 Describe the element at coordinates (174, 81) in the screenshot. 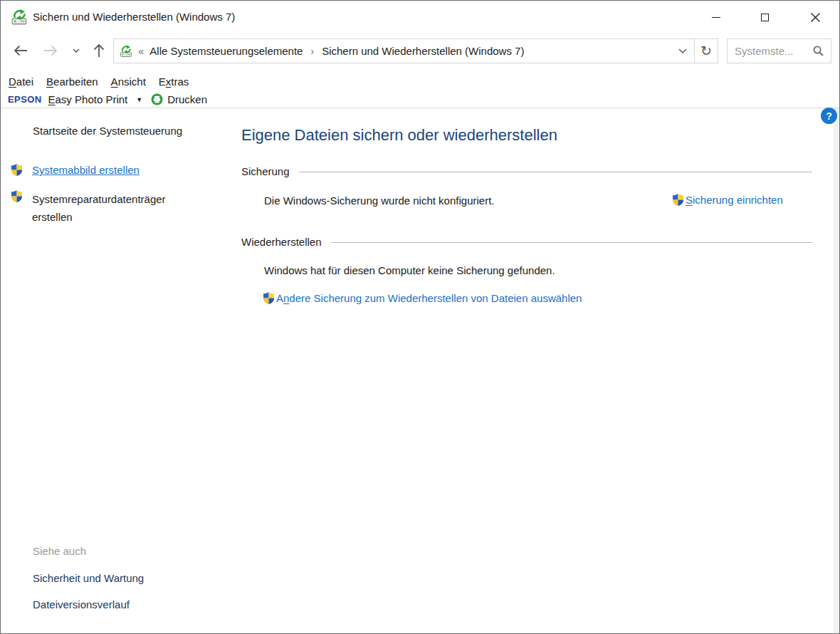

I see `menu-extras: Extras` at that location.